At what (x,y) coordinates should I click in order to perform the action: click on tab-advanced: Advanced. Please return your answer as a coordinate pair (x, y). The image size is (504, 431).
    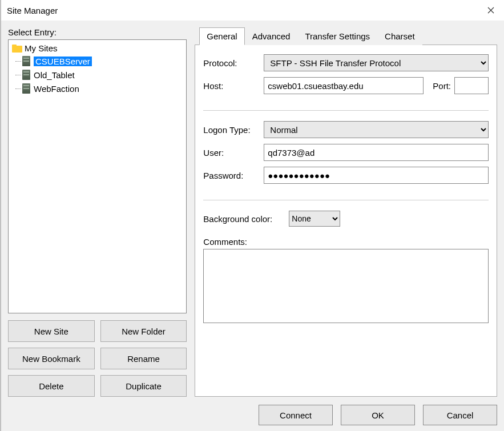
    Looking at the image, I should click on (272, 37).